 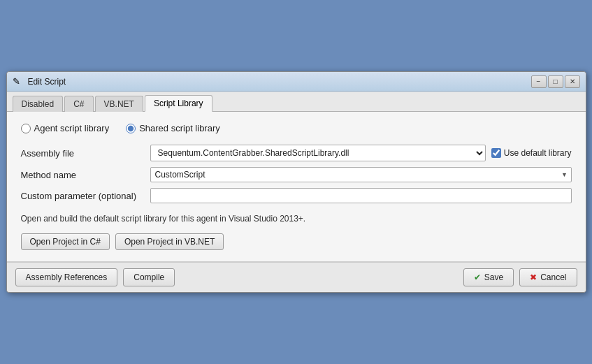 What do you see at coordinates (538, 153) in the screenshot?
I see `use-default-library-label: Use default library` at bounding box center [538, 153].